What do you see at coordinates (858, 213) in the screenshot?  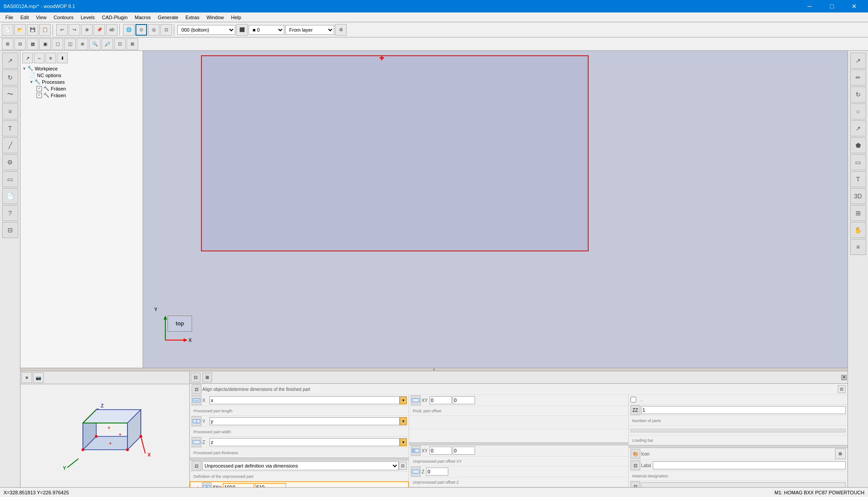 I see `rt-grid: ⊞` at bounding box center [858, 213].